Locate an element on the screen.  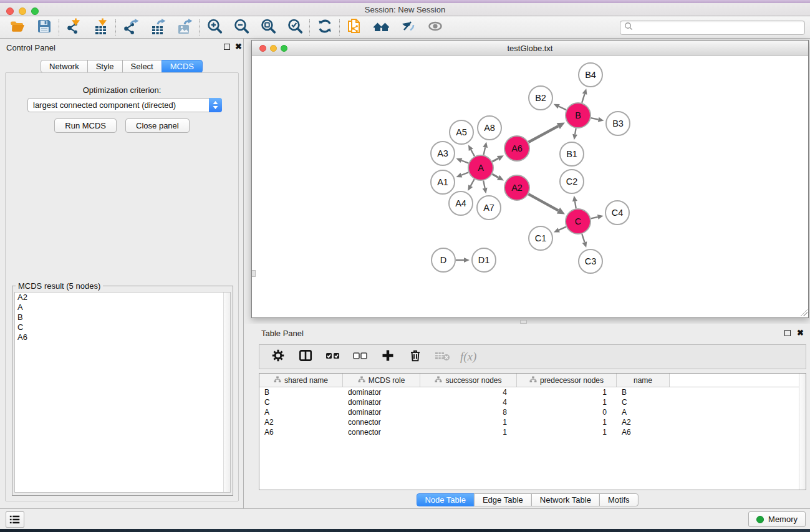
graph-edge-A-A7 is located at coordinates (484, 185).